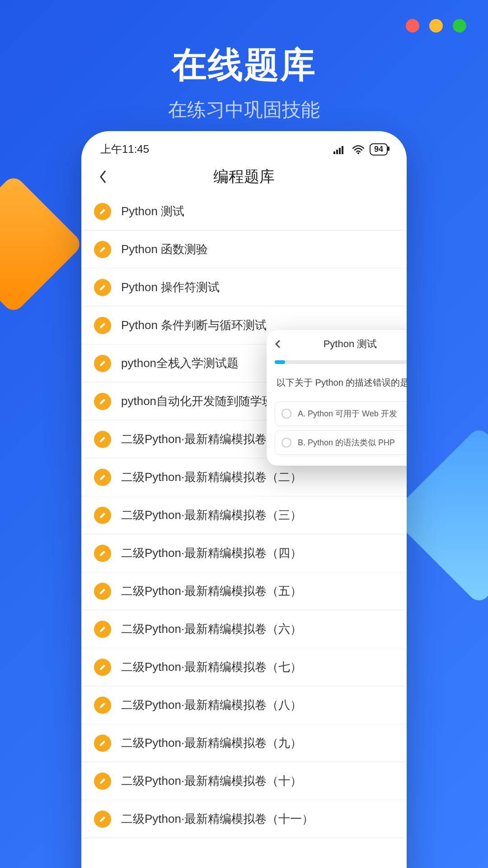  What do you see at coordinates (164, 250) in the screenshot?
I see `list-item-label: Python 函数测验` at bounding box center [164, 250].